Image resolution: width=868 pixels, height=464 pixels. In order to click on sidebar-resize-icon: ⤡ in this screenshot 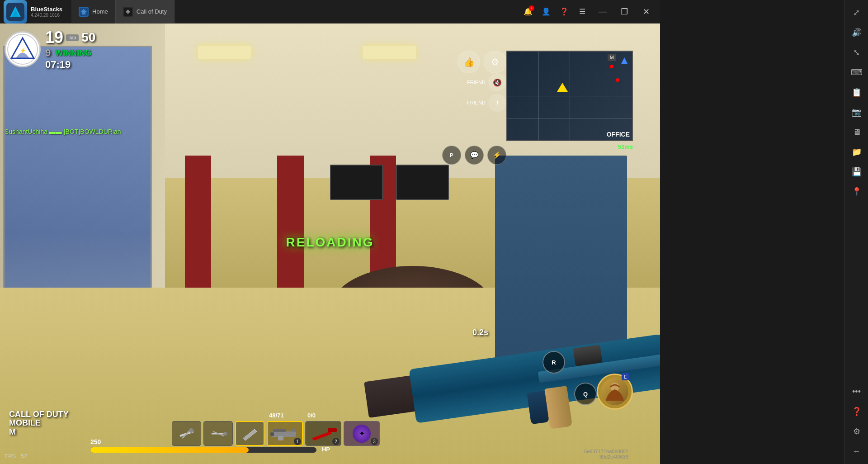, I will do `click(857, 52)`.